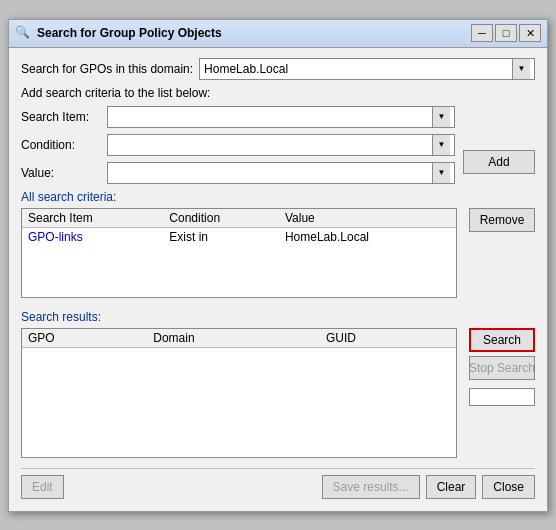 The image size is (556, 530). I want to click on col-condition: Condition, so click(221, 218).